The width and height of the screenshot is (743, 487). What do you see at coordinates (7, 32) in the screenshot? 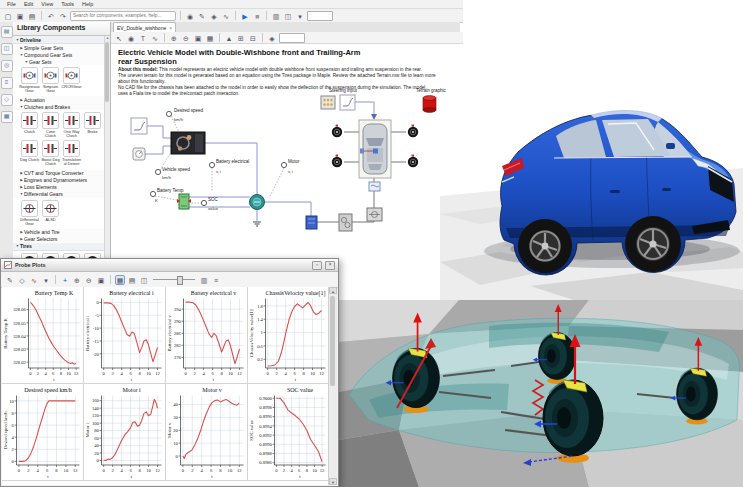
I see `model-workspace-icon: ▤` at bounding box center [7, 32].